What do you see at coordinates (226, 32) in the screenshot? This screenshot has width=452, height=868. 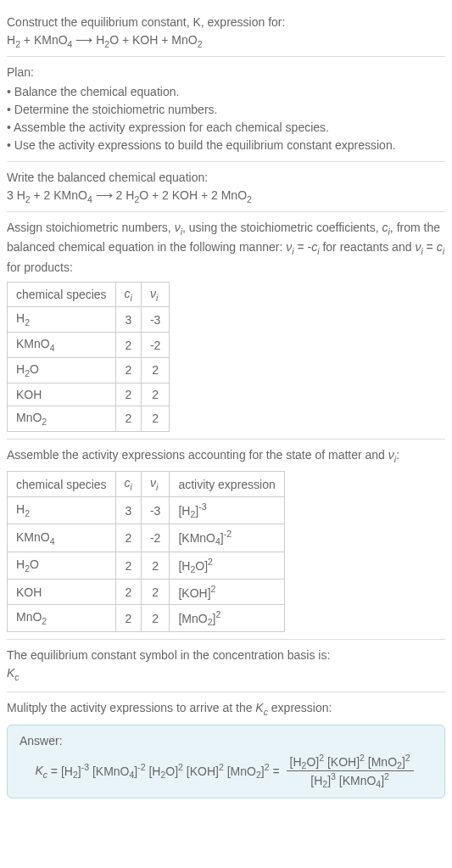 I see `intro-section: Construct the equilibrium constant, K, e…` at bounding box center [226, 32].